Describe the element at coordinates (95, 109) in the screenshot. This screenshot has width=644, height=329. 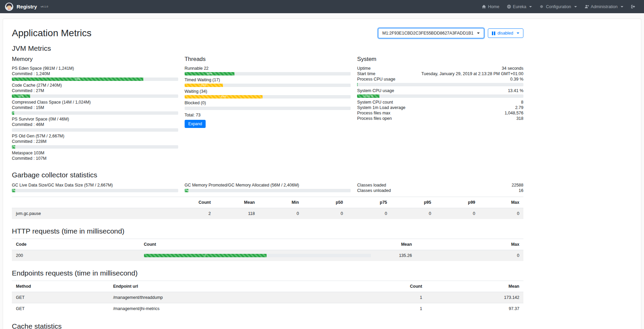
I see `memory-column: Memory PS Eden Space (981M / 1,241M) Com…` at that location.